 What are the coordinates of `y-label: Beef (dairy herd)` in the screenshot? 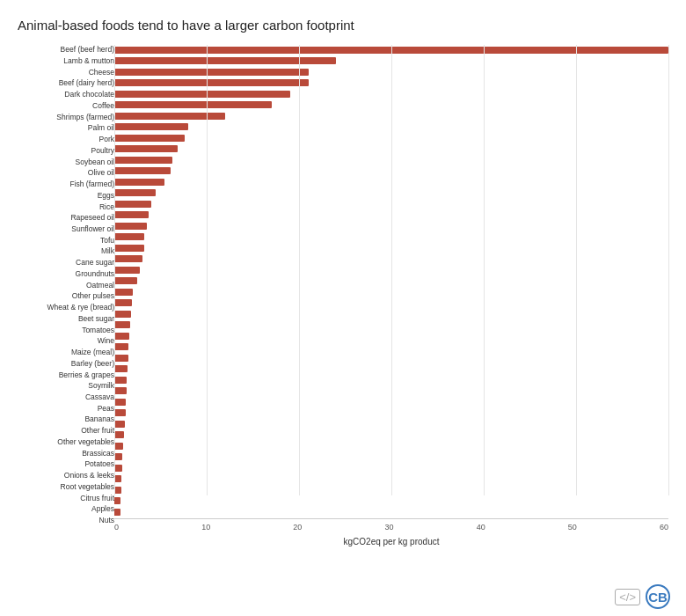 It's located at (86, 83).